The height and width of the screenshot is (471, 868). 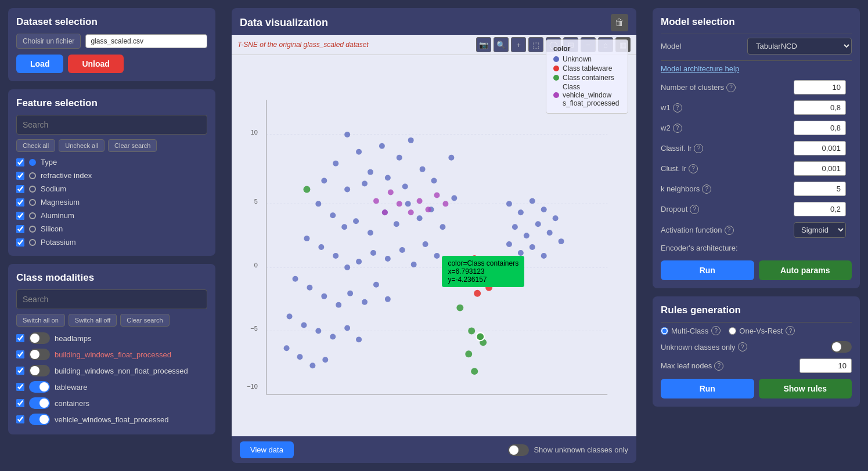 I want to click on load-button: Load, so click(x=39, y=64).